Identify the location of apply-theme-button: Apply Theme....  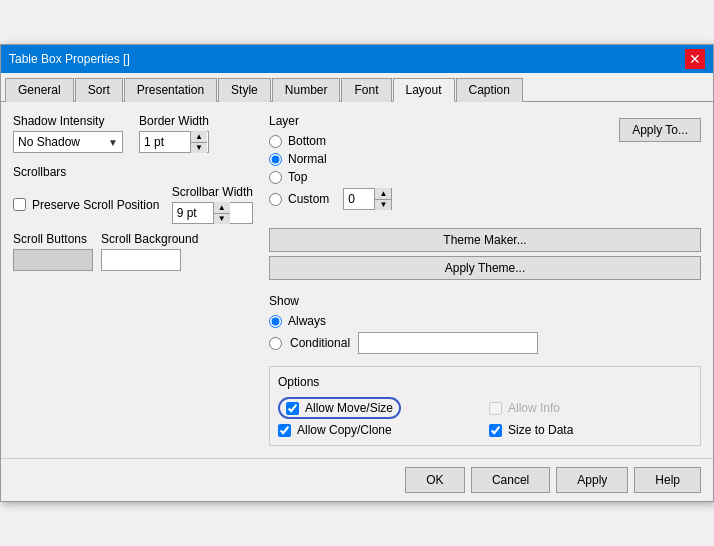
(485, 268).